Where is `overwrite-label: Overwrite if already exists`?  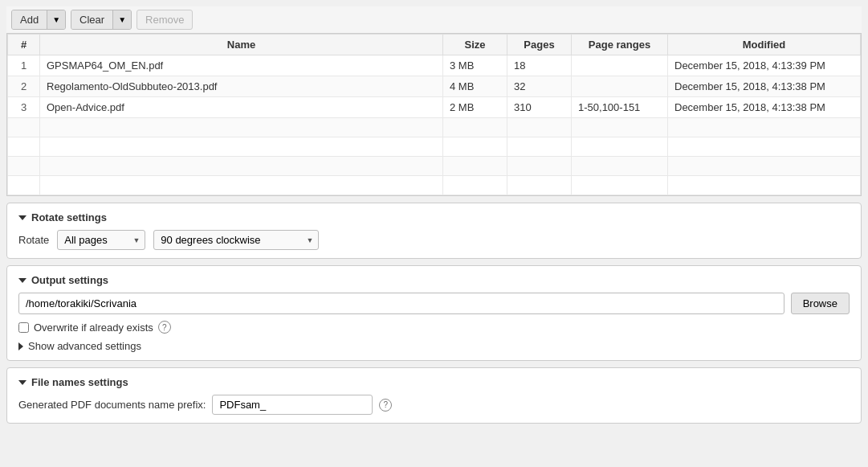 overwrite-label: Overwrite if already exists is located at coordinates (93, 328).